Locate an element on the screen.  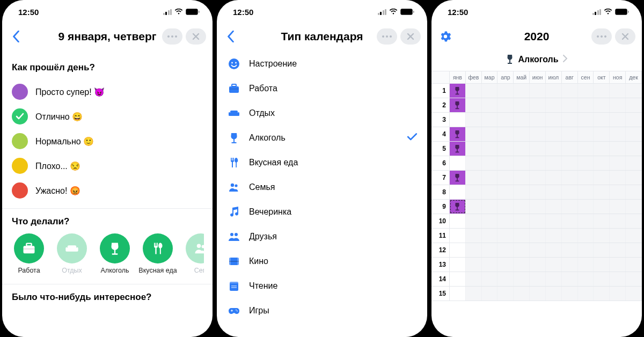
activity-item: Алкоголь is located at coordinates (115, 254).